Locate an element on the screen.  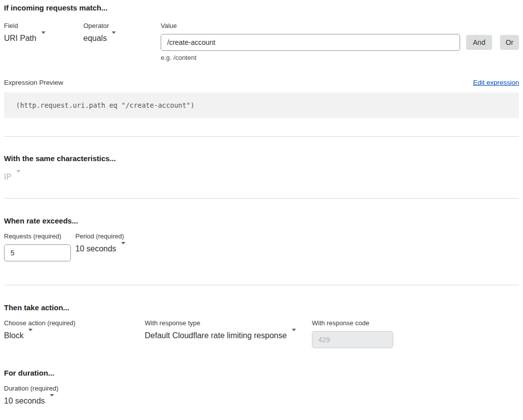
action-row: Choose action (required) Block With resp… is located at coordinates (262, 334).